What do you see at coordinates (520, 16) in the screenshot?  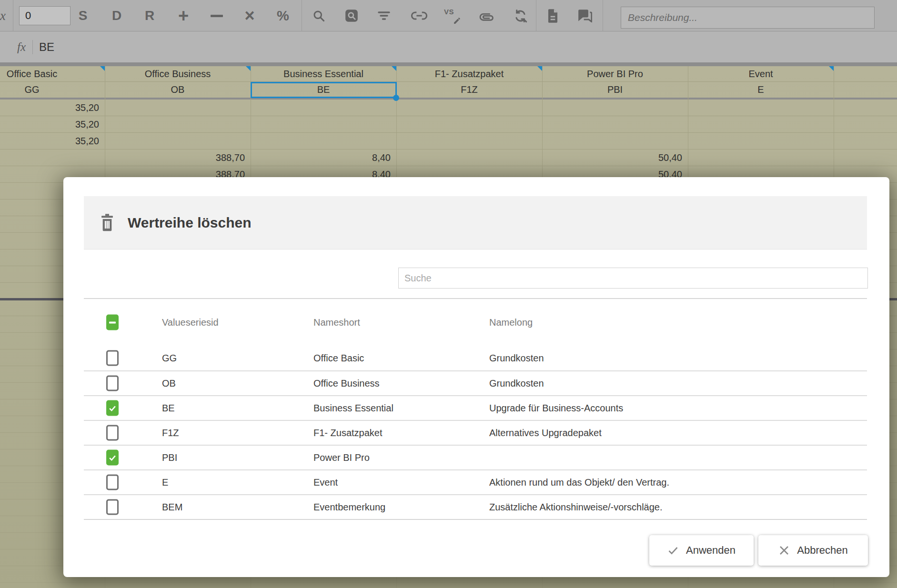 I see `search-refresh-icon` at bounding box center [520, 16].